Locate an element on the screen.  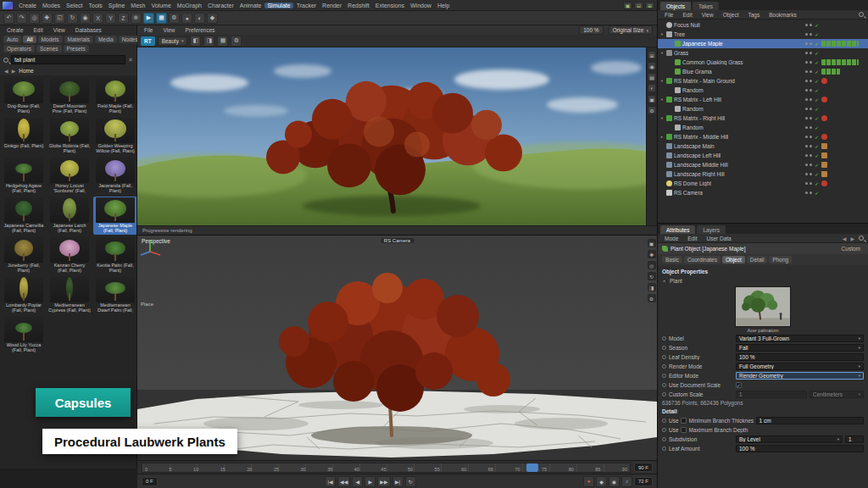
plant-asset-item: Japanese Maple (Fall, Plant) is located at coordinates (115, 215).